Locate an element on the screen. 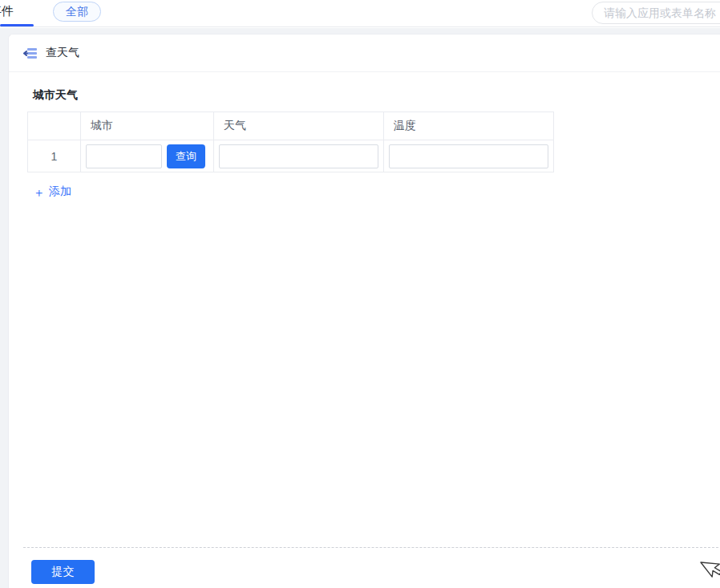  weather-input is located at coordinates (298, 156).